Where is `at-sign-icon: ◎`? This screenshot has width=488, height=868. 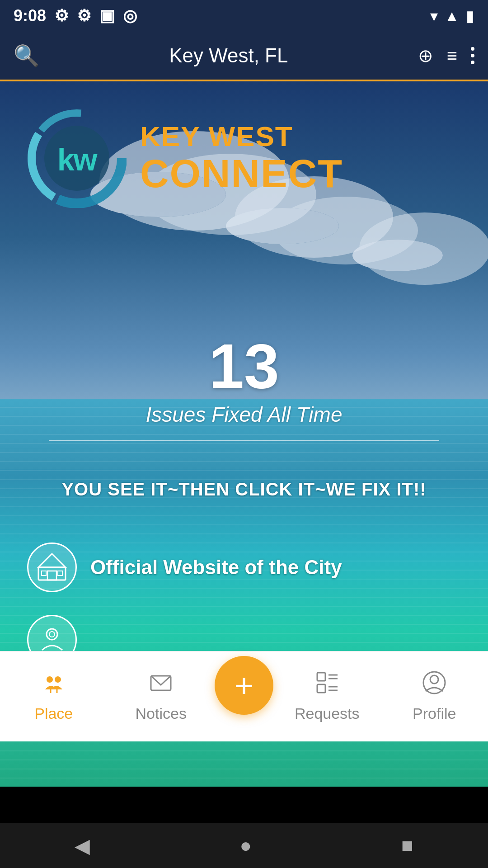 at-sign-icon: ◎ is located at coordinates (130, 16).